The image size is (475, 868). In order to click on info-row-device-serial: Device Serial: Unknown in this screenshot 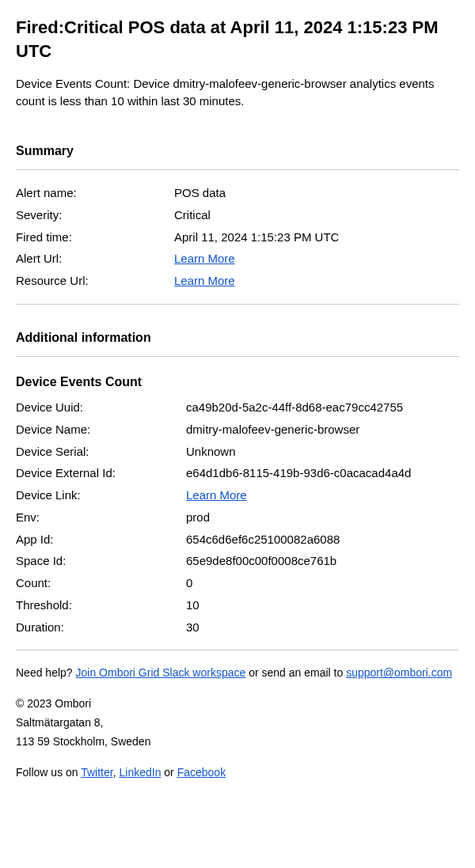, I will do `click(238, 452)`.